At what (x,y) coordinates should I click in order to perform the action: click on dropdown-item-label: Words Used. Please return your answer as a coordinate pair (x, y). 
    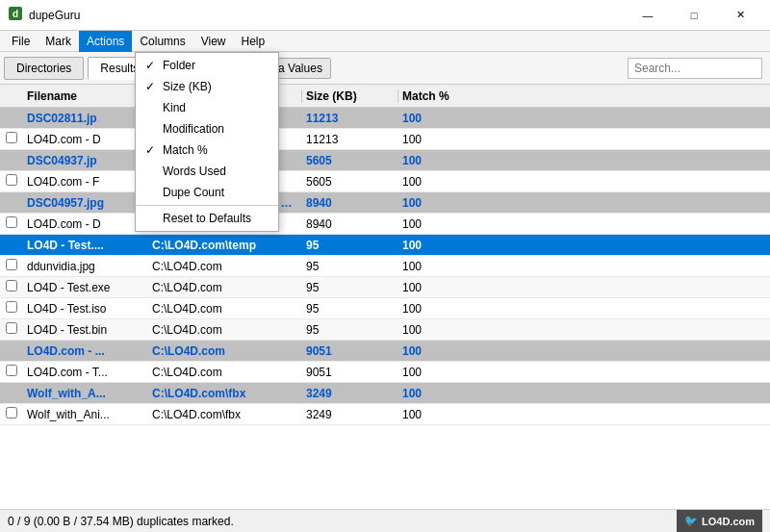
    Looking at the image, I should click on (194, 171).